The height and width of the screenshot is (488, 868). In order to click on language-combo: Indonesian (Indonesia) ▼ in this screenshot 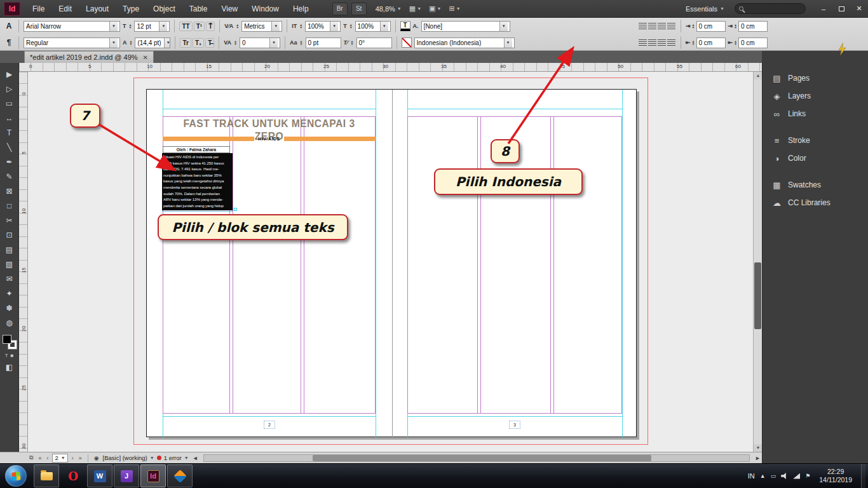, I will do `click(465, 43)`.